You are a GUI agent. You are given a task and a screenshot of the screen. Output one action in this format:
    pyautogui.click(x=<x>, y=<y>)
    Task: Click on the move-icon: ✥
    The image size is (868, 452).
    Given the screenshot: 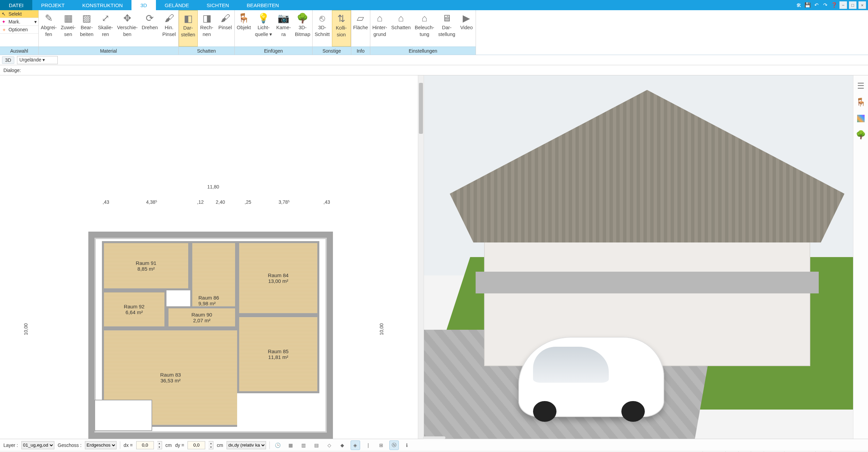 What is the action you would take?
    pyautogui.click(x=127, y=18)
    